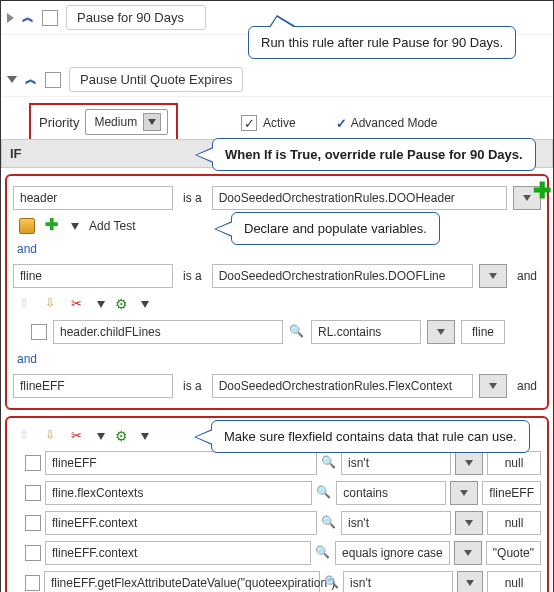 Image resolution: width=554 pixels, height=592 pixels. What do you see at coordinates (93, 386) in the screenshot?
I see `variable-name-input: flineEFF` at bounding box center [93, 386].